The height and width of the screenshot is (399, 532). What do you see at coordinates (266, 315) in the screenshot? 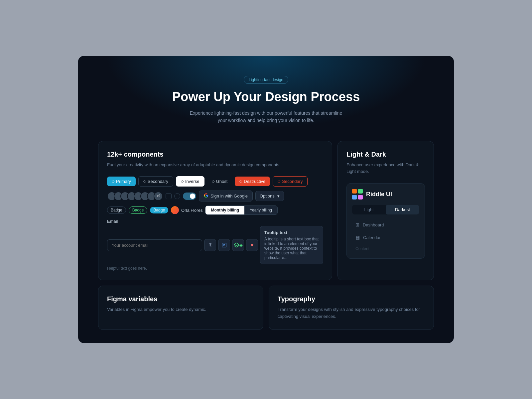
I see `cards-row-bottom: Figma variables Variables in Figma empow…` at bounding box center [266, 315].